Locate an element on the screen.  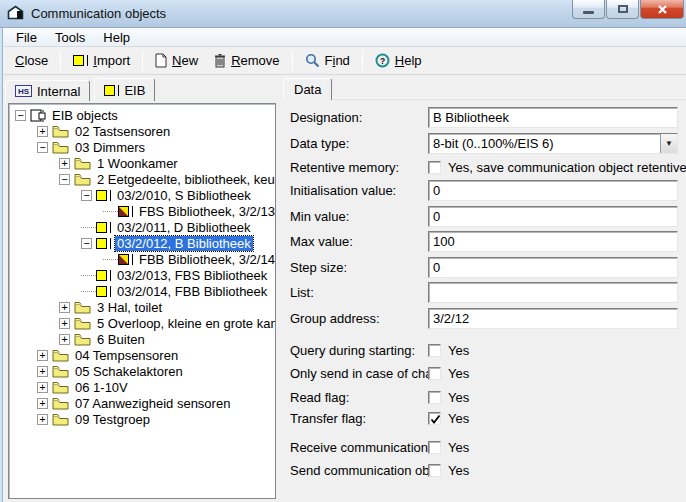
maximize-button is located at coordinates (622, 10).